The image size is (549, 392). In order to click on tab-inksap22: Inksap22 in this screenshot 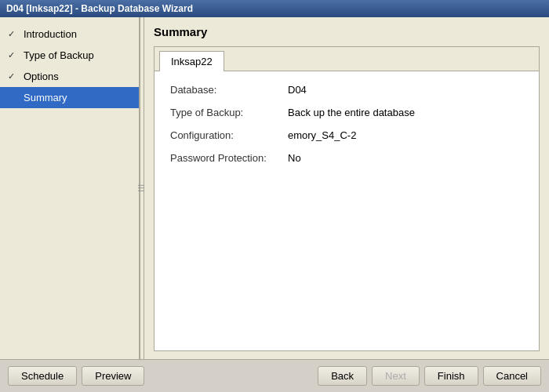, I will do `click(191, 61)`.